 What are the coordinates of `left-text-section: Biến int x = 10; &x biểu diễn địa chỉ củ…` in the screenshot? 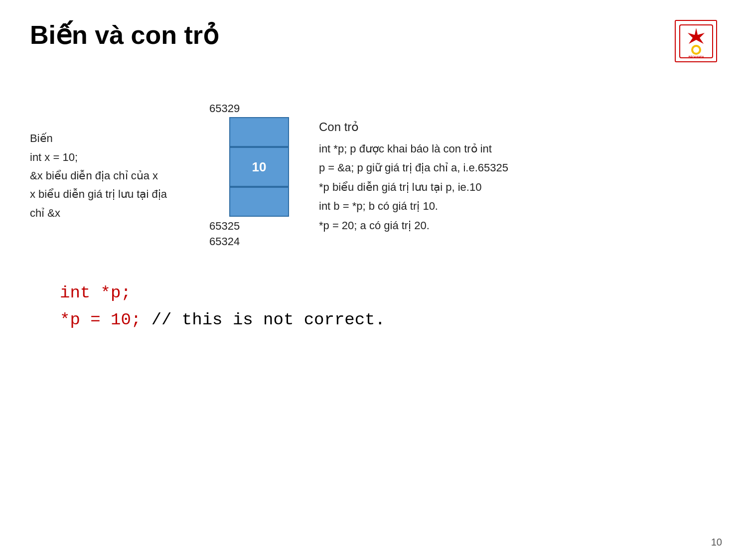 It's located at (105, 175).